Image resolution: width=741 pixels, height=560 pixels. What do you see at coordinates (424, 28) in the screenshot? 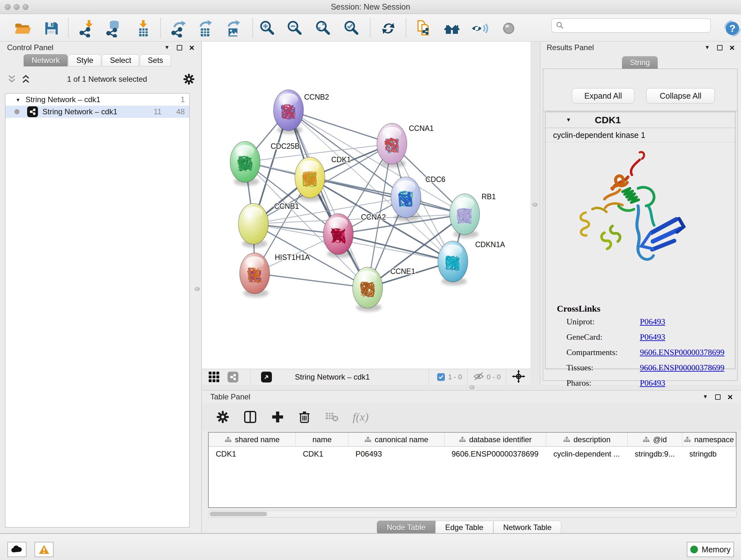
I see `clone-network-icon` at bounding box center [424, 28].